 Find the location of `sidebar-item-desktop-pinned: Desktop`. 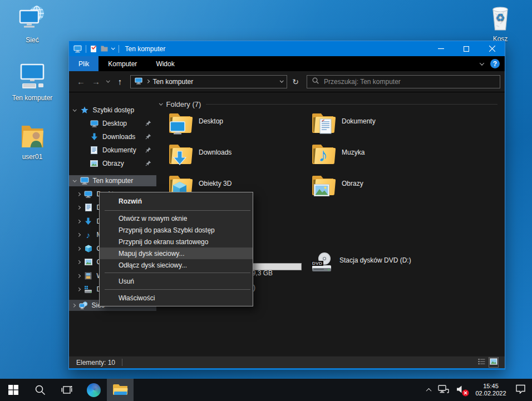

sidebar-item-desktop-pinned: Desktop is located at coordinates (112, 123).